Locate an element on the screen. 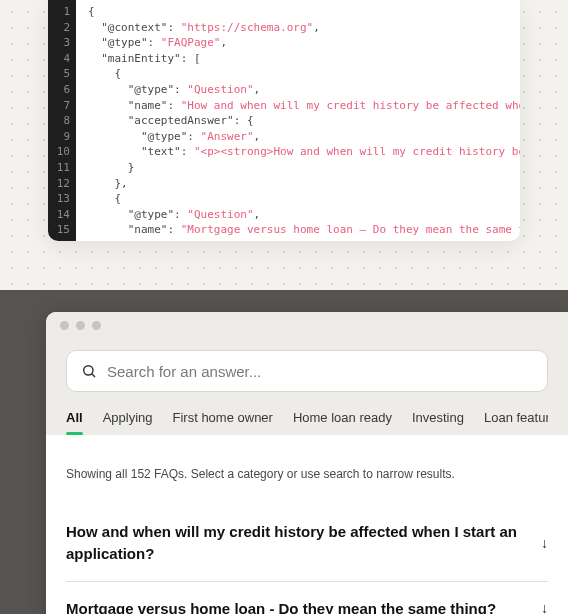  tab-home-loan-ready: Home loan ready is located at coordinates (342, 422).